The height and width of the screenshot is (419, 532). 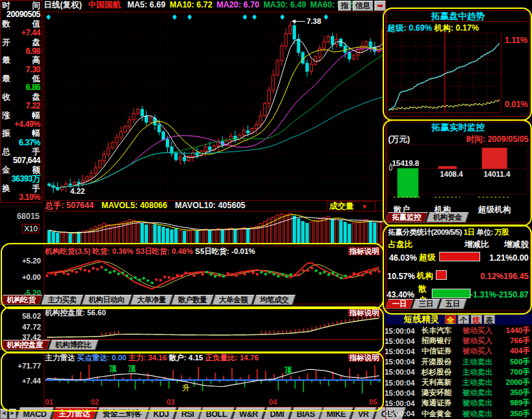 I want to click on quote-label: 最低, so click(x=21, y=78).